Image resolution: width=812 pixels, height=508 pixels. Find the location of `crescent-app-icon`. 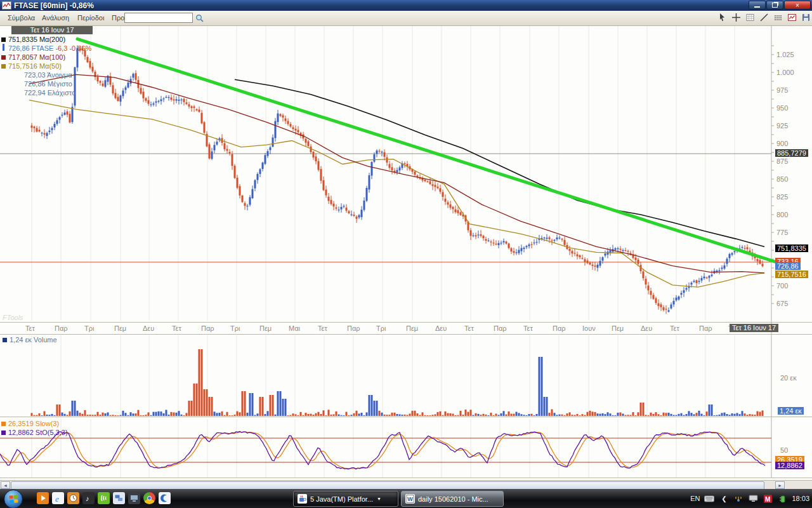

crescent-app-icon is located at coordinates (165, 498).